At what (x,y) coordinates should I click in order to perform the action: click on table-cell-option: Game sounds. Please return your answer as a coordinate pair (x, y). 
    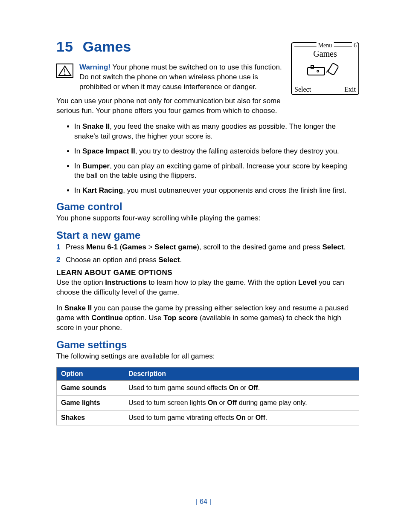
    Looking at the image, I should click on (90, 388).